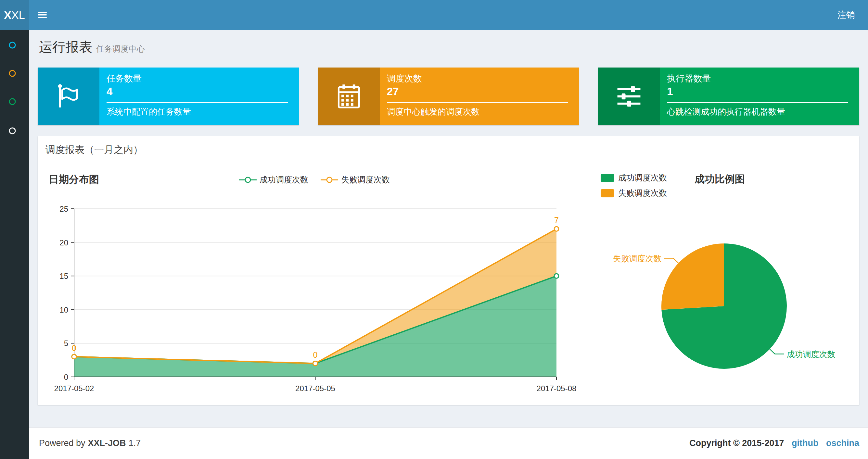 This screenshot has width=868, height=459. What do you see at coordinates (107, 443) in the screenshot?
I see `product-name: XXL-JOB` at bounding box center [107, 443].